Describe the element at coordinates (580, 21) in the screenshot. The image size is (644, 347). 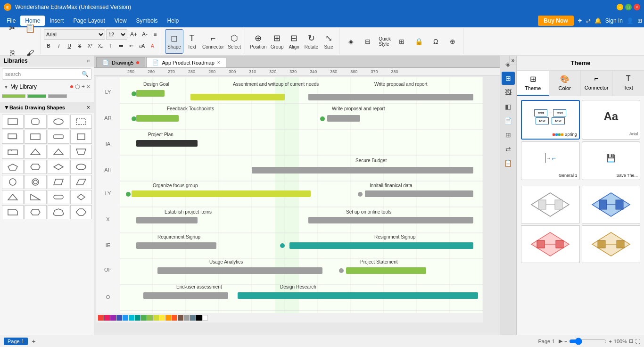
I see `send-icon: ✈` at that location.